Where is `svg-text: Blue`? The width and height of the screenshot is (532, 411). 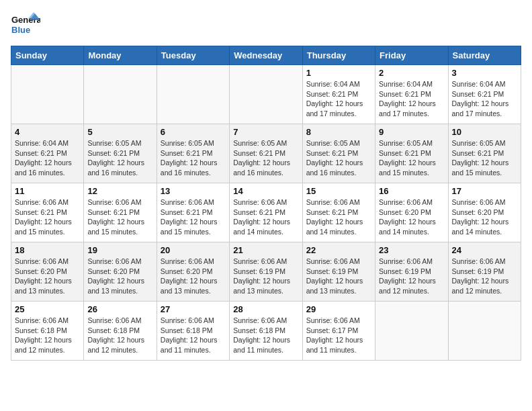 svg-text: Blue is located at coordinates (21, 30).